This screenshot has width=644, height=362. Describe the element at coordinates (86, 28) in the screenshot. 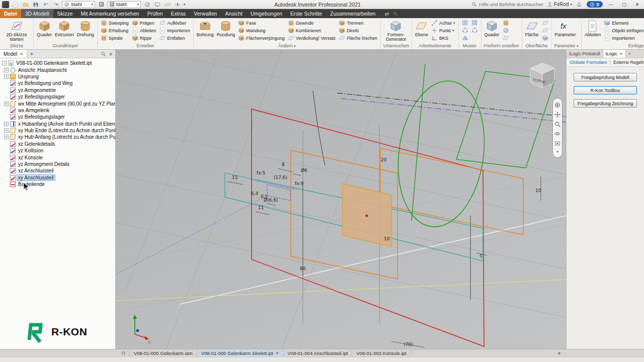

I see `drehung-button: Drehung` at that location.